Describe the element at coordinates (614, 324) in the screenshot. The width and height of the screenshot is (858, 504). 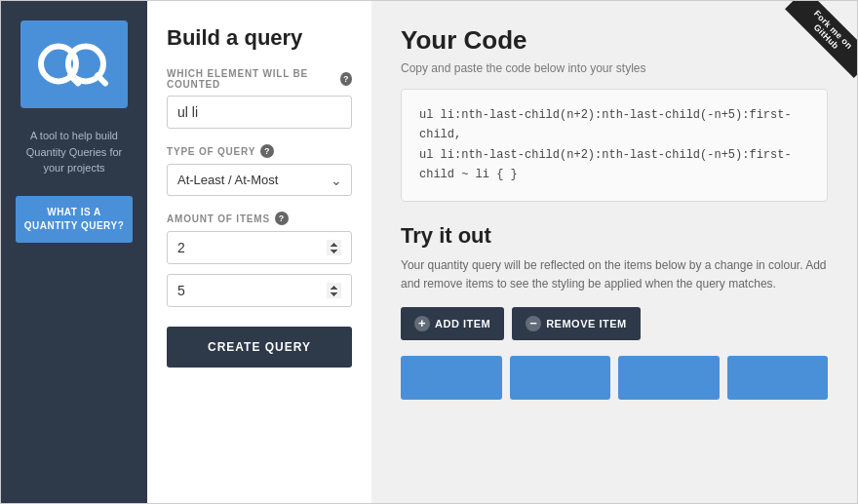
I see `action-buttons: + ADD ITEM − REMOVE ITEM` at that location.